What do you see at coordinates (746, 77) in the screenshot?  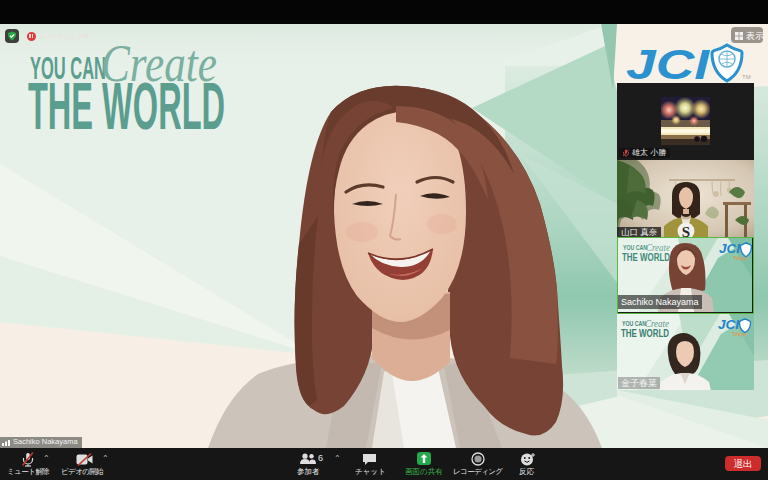 I see `svg-text: TM` at bounding box center [746, 77].